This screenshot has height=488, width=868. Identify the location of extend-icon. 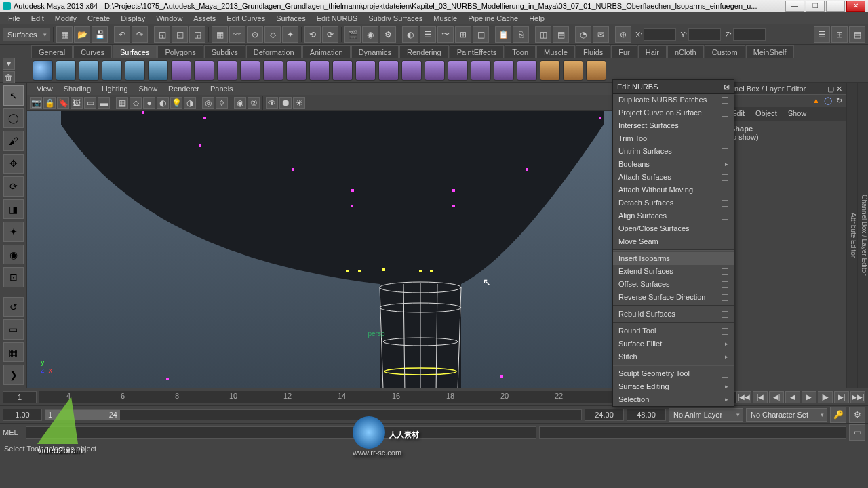
(573, 70).